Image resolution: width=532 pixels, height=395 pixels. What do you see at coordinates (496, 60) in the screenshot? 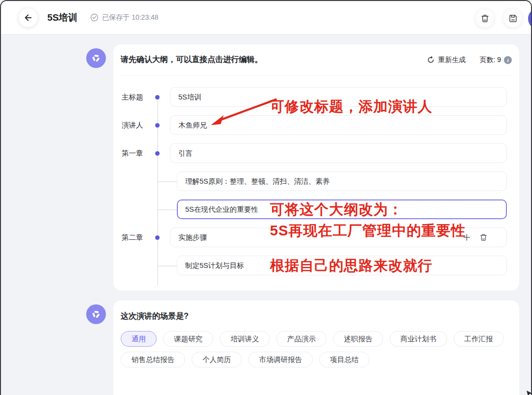
I see `page-count: 页数: 9 i` at bounding box center [496, 60].